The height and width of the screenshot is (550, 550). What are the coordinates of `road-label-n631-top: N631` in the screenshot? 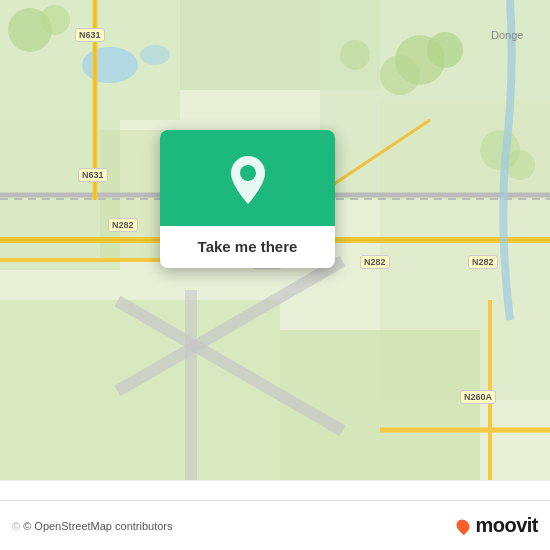 It's located at (90, 35).